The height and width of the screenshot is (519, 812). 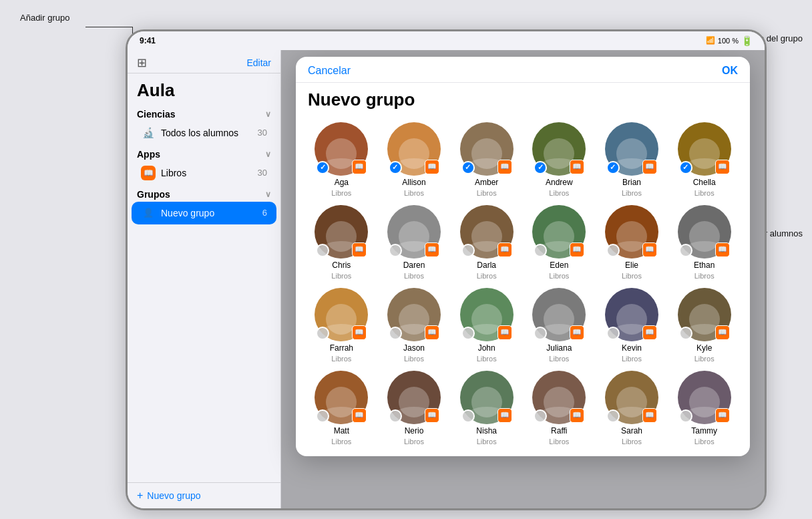 I want to click on sidebar-item-nuevo-grupo: 👤 Nuevo grupo 6, so click(x=204, y=213).